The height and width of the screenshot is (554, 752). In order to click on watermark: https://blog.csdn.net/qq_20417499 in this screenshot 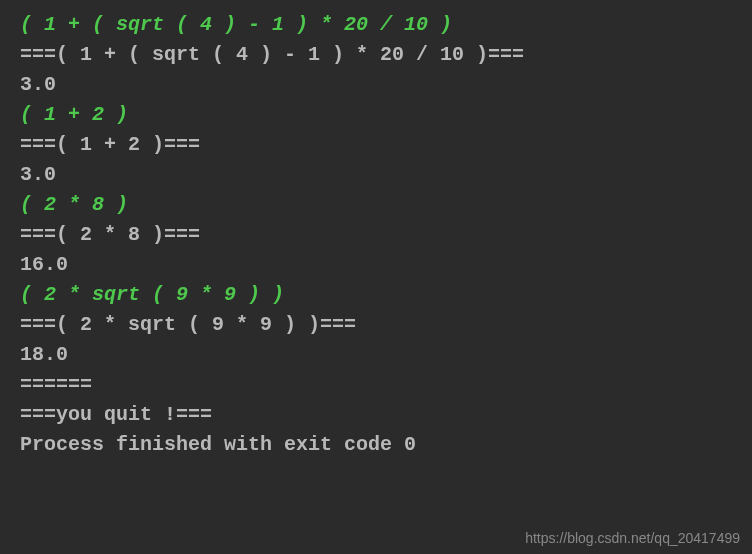, I will do `click(632, 538)`.